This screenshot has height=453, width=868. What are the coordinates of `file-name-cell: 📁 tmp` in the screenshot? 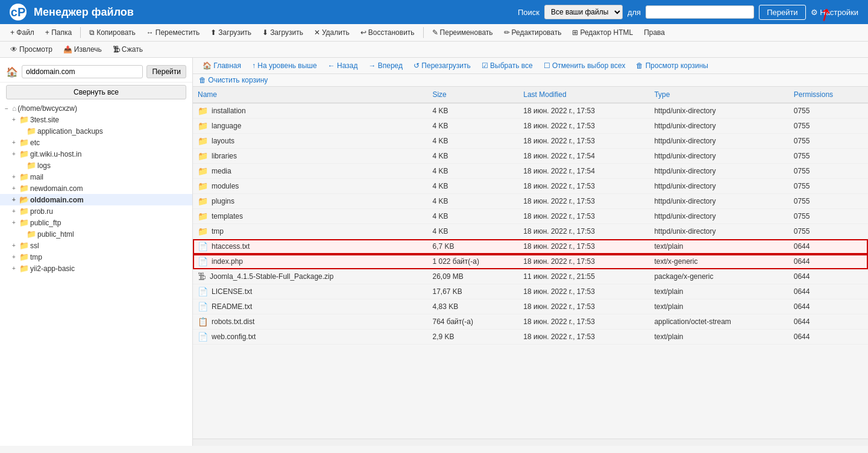 It's located at (310, 231).